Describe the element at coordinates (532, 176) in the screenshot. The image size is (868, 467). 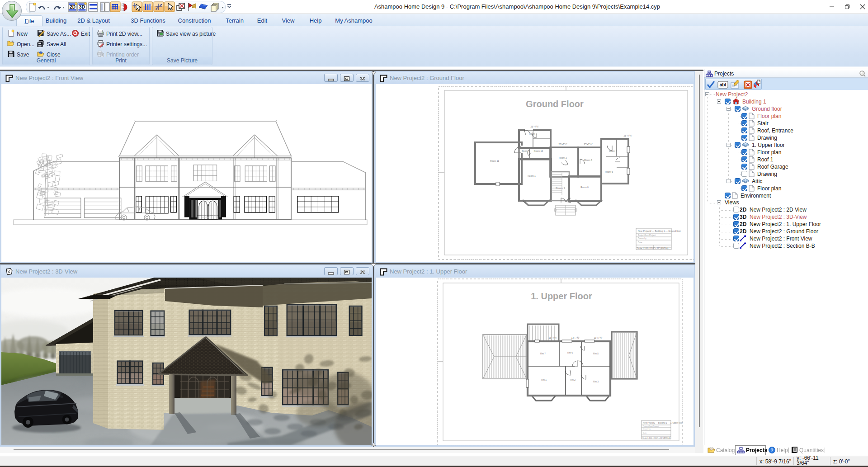
I see `svg-text: Room 1` at that location.